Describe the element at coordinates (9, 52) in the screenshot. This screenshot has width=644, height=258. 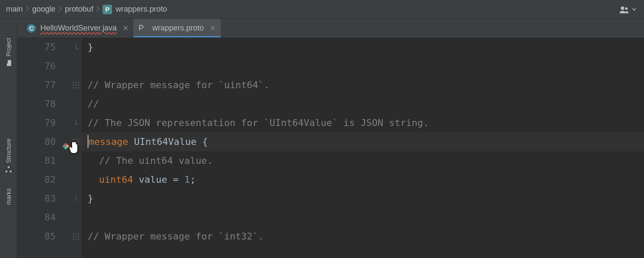
I see `project-tool-window-button: Project` at that location.